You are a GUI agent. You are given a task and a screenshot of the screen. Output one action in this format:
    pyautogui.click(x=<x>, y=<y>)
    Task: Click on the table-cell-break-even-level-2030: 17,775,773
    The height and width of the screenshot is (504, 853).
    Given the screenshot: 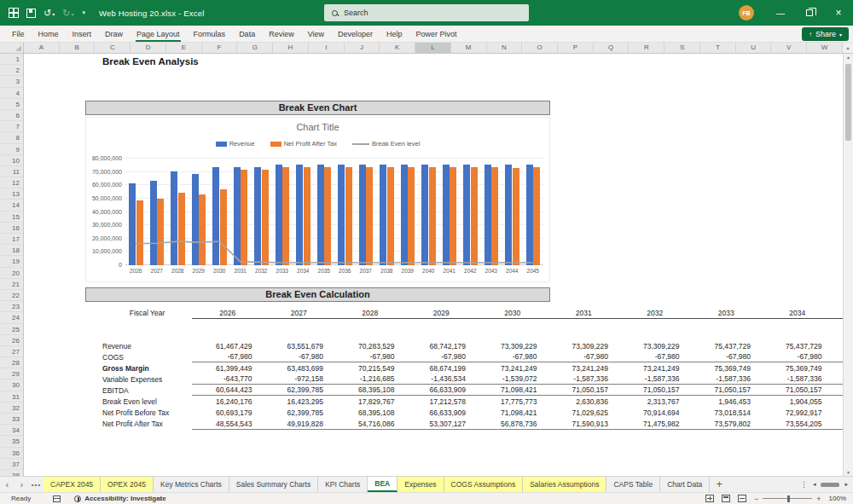 What is the action you would take?
    pyautogui.click(x=513, y=402)
    